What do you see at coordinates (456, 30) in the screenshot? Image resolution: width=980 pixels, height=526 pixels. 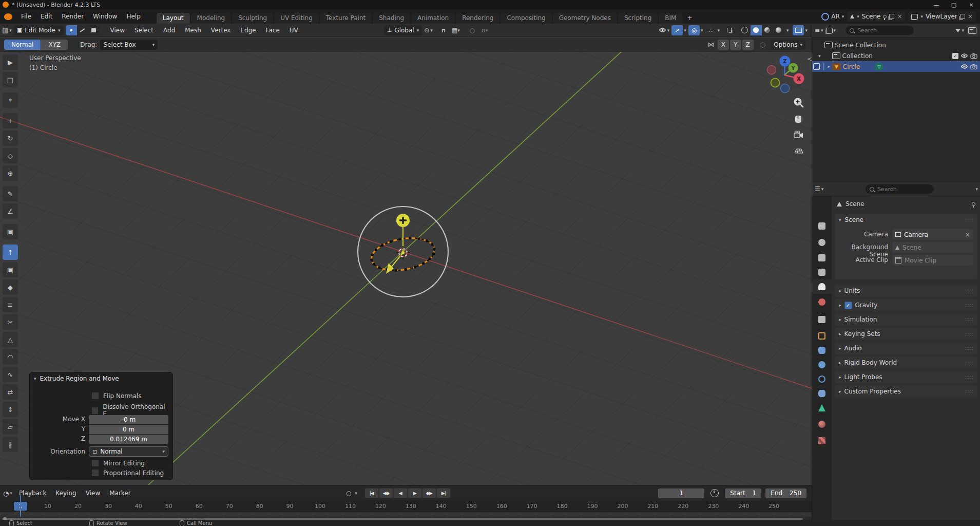 I see `snap-with-dropdown: ▦▾` at bounding box center [456, 30].